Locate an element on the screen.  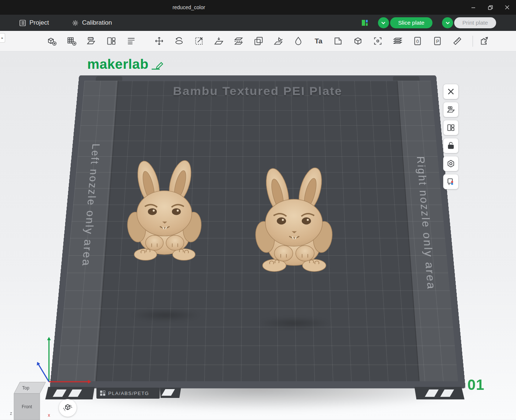
color-paint-icon is located at coordinates (298, 41).